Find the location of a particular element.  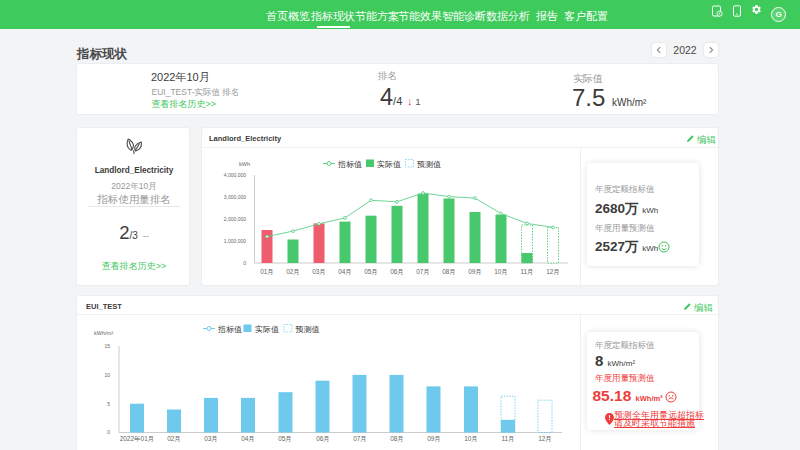

svg-text: kWh/m² is located at coordinates (104, 333).